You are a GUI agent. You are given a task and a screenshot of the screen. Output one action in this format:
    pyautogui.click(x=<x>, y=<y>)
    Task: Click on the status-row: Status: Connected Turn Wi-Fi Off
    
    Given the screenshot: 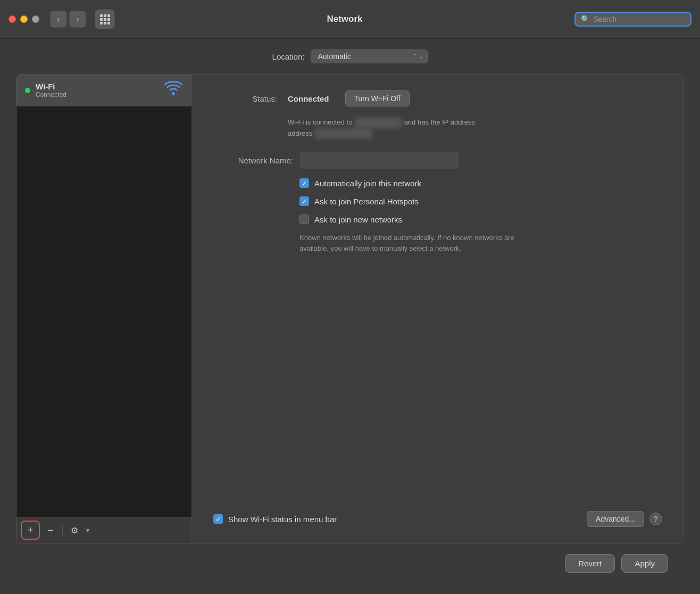 What is the action you would take?
    pyautogui.click(x=438, y=98)
    